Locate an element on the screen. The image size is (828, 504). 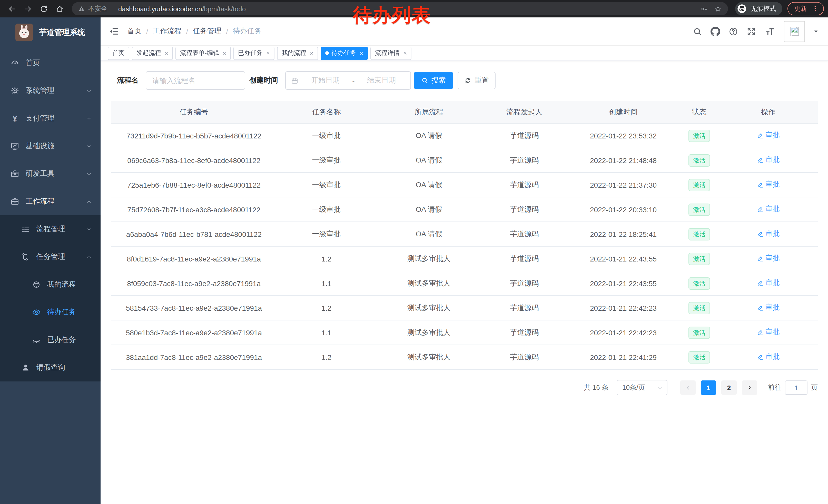
sidebar-item-task-mgmt: 任务管理 is located at coordinates (50, 257).